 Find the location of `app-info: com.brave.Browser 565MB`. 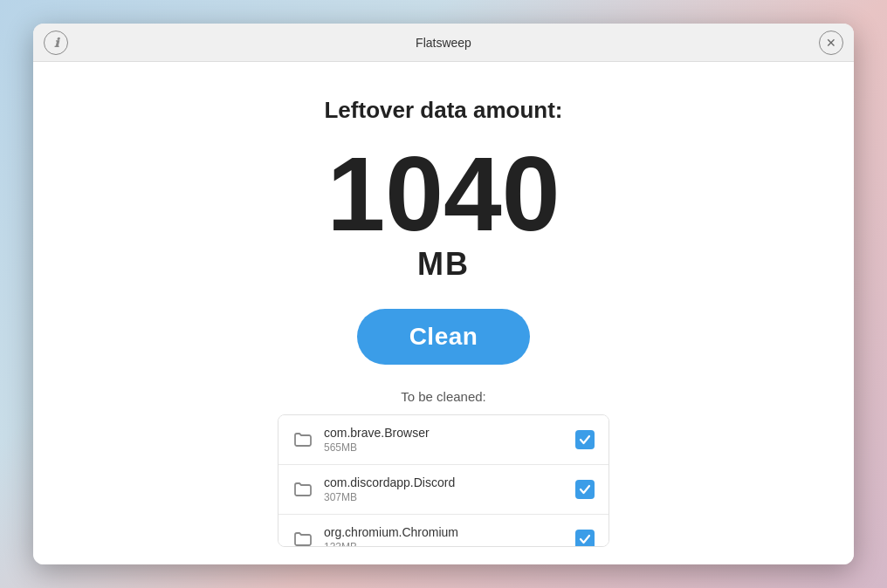

app-info: com.brave.Browser 565MB is located at coordinates (450, 440).